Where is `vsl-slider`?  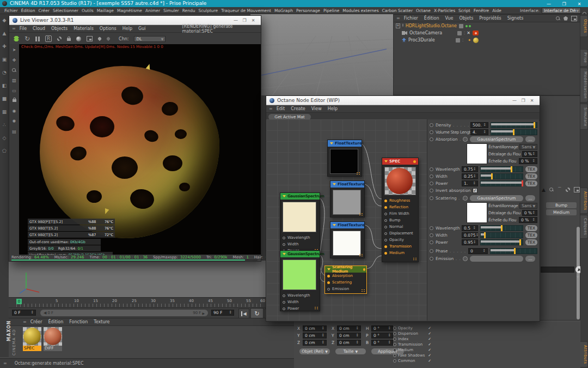
vsl-slider is located at coordinates (514, 132).